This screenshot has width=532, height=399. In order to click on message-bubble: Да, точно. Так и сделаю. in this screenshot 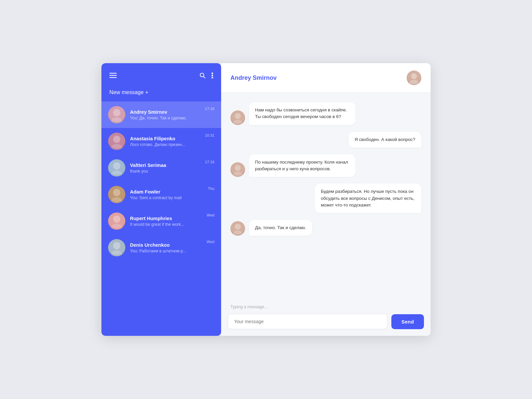, I will do `click(281, 228)`.